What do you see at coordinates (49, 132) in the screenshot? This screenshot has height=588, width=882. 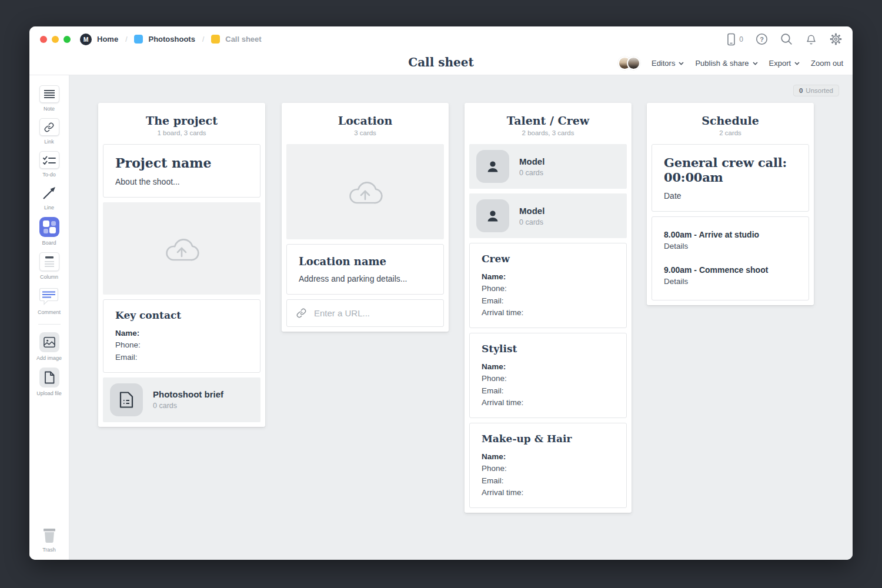 I see `tool-link: Link` at bounding box center [49, 132].